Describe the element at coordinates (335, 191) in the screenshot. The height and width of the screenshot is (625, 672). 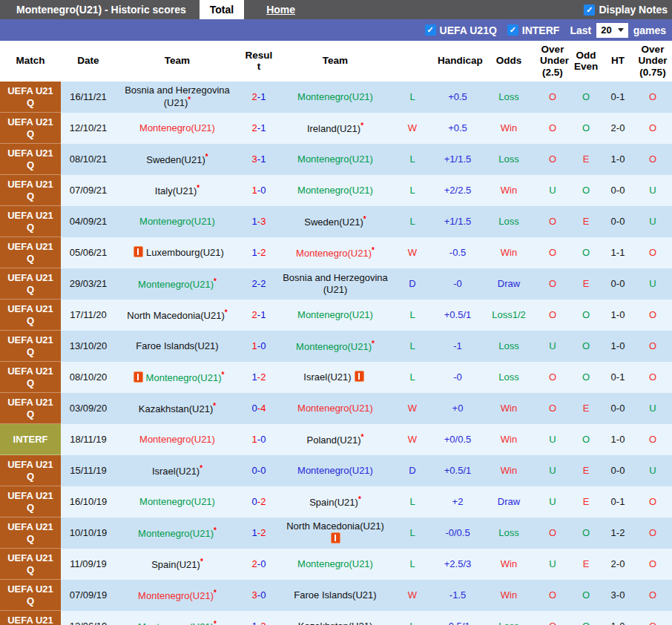
I see `away-team-cell: Montenegro(U21)` at that location.